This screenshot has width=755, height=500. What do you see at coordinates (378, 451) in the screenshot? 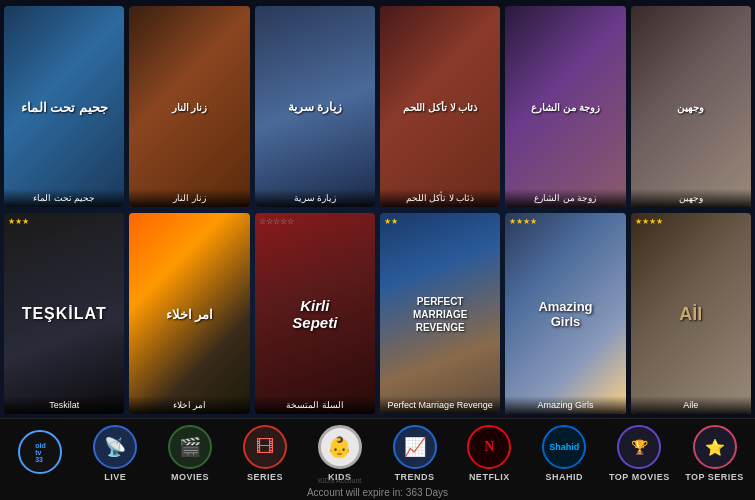
I see `bottom-nav: oidtv33 📡 LIVE 🎬 MOVIES 🎞 SERIES 👶` at bounding box center [378, 451].